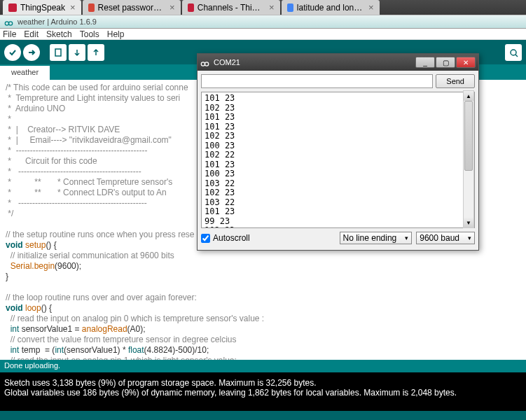 The image size is (526, 420). Describe the element at coordinates (116, 34) in the screenshot. I see `menu-help: Help` at that location.